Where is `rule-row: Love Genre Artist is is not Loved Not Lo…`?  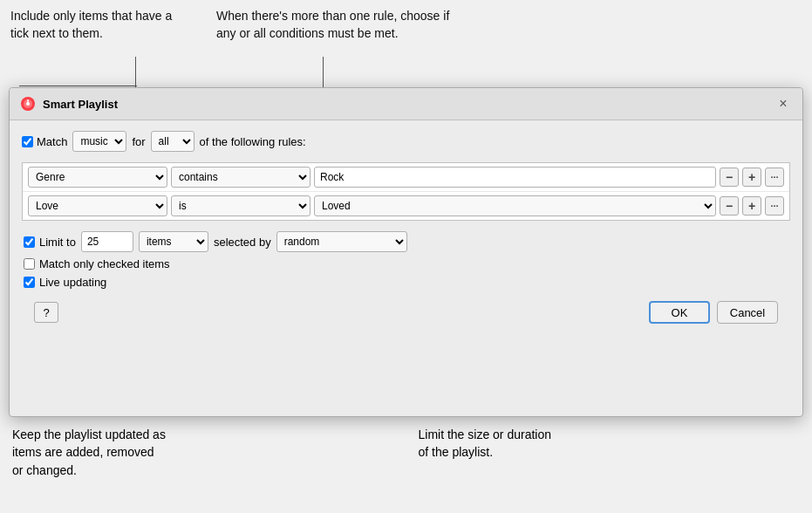
rule-row: Love Genre Artist is is not Loved Not Lo… is located at coordinates (406, 206).